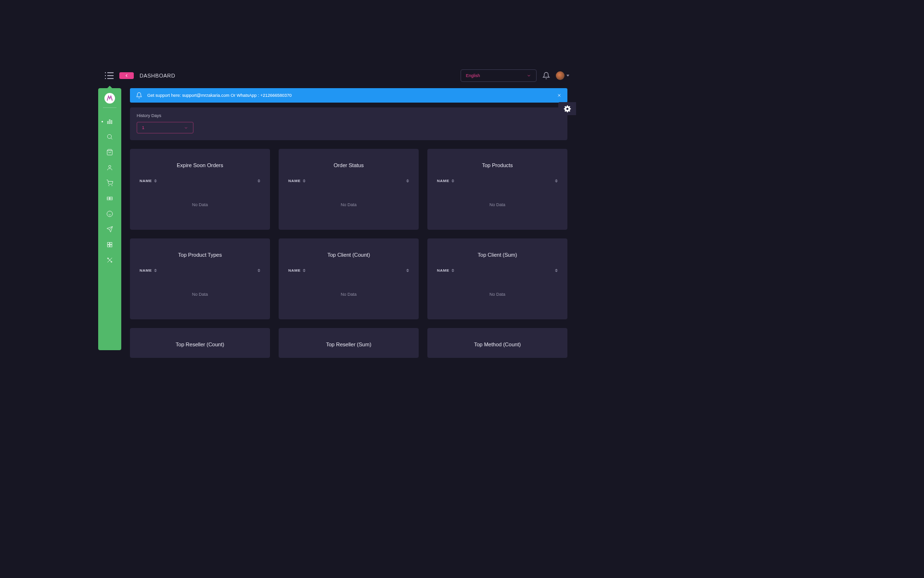  What do you see at coordinates (348, 165) in the screenshot?
I see `card-title: Order Status` at bounding box center [348, 165].